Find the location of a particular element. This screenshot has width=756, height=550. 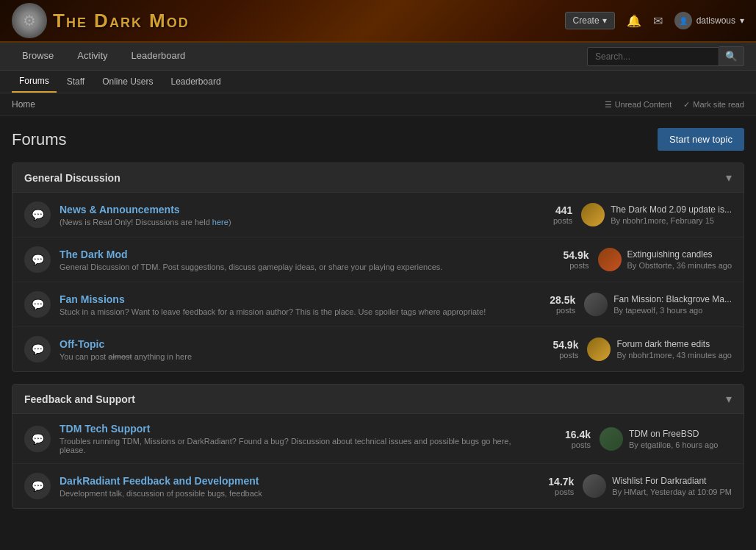

last-post-info-offtopic: Forum dark theme edits By nbohr1more, 43… is located at coordinates (674, 349).